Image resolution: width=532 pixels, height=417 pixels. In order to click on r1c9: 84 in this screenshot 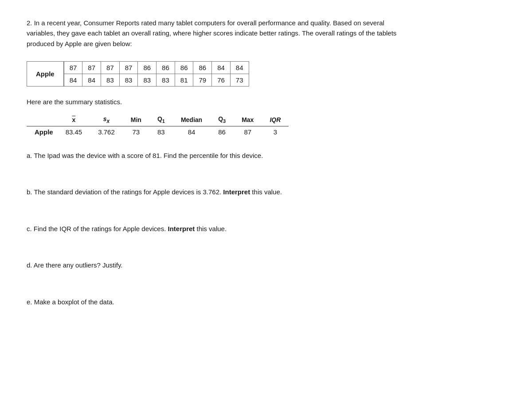, I will do `click(221, 67)`.